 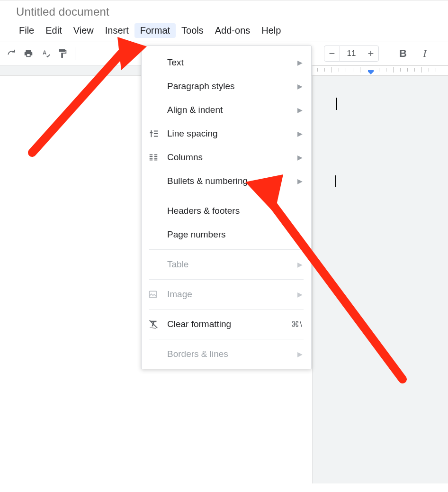 What do you see at coordinates (117, 30) in the screenshot?
I see `menu-insert: Insert` at bounding box center [117, 30].